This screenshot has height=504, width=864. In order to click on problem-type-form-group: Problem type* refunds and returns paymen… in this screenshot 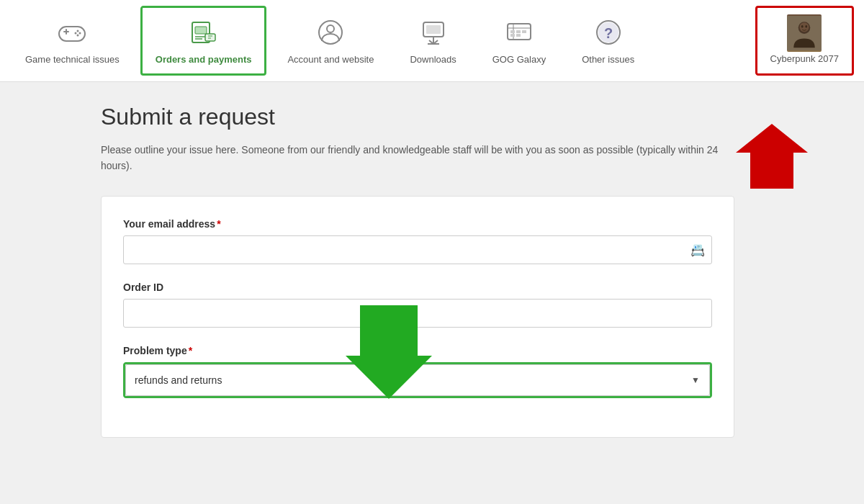, I will do `click(418, 372)`.